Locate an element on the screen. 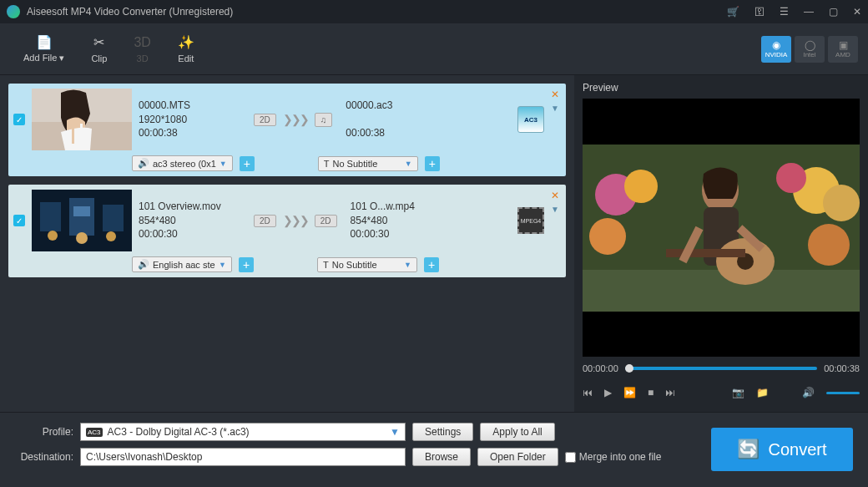 The image size is (868, 487). gpu-intel-badge: ◯ Intel is located at coordinates (810, 49).